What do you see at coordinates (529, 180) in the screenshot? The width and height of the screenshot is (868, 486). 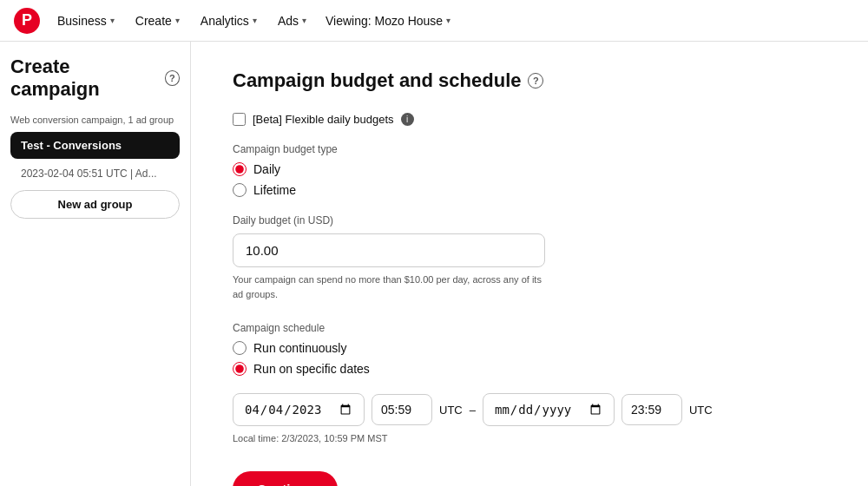 I see `budget-type-radio-group: Daily Lifetime` at bounding box center [529, 180].